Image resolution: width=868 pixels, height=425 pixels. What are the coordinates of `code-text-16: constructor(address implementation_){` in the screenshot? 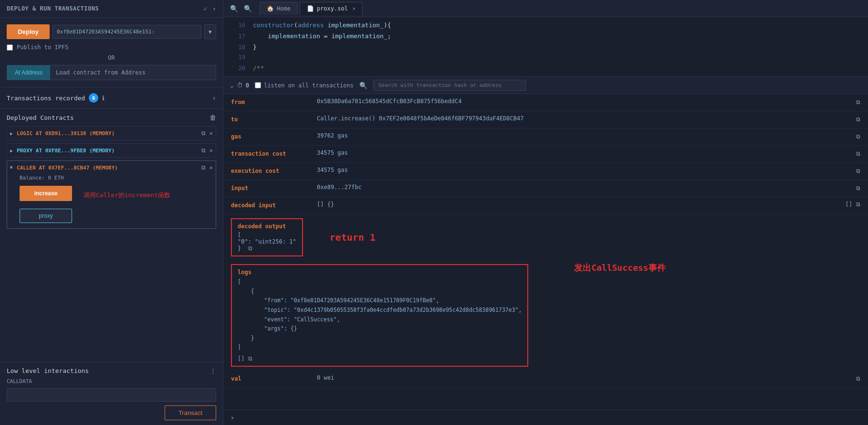 It's located at (322, 26).